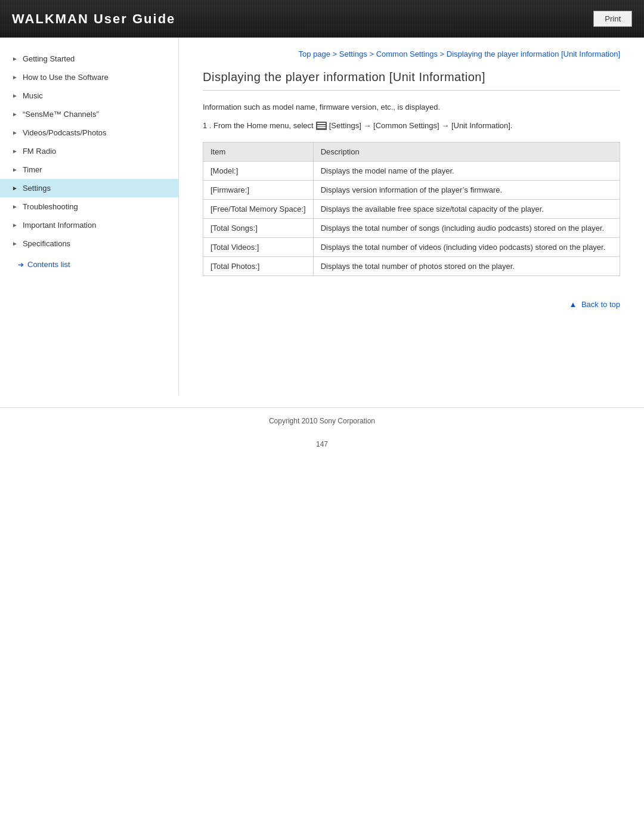 This screenshot has height=833, width=644. Describe the element at coordinates (60, 225) in the screenshot. I see `sidebar-item-label: Important Information` at that location.